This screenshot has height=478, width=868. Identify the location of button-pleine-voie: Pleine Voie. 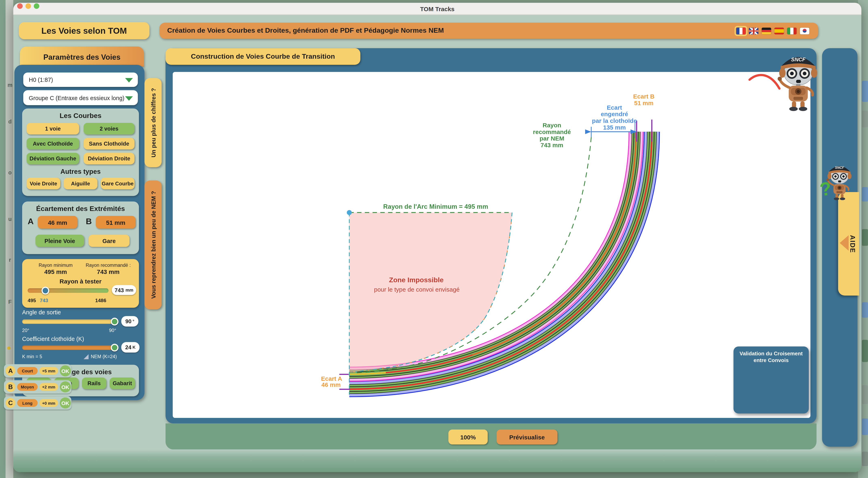
(60, 241).